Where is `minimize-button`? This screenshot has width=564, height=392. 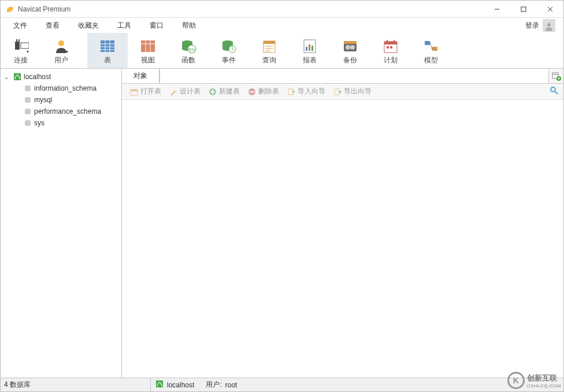
minimize-button is located at coordinates (497, 9).